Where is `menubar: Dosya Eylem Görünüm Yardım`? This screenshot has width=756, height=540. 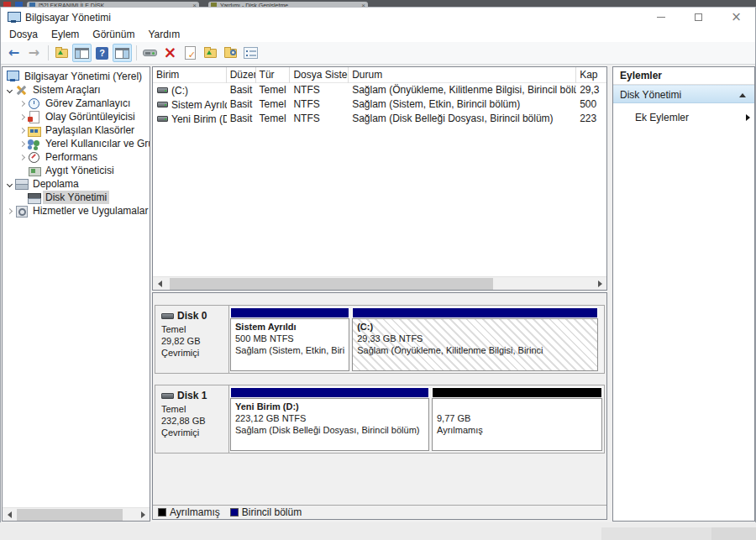
menubar: Dosya Eylem Görünüm Yardım is located at coordinates (378, 34).